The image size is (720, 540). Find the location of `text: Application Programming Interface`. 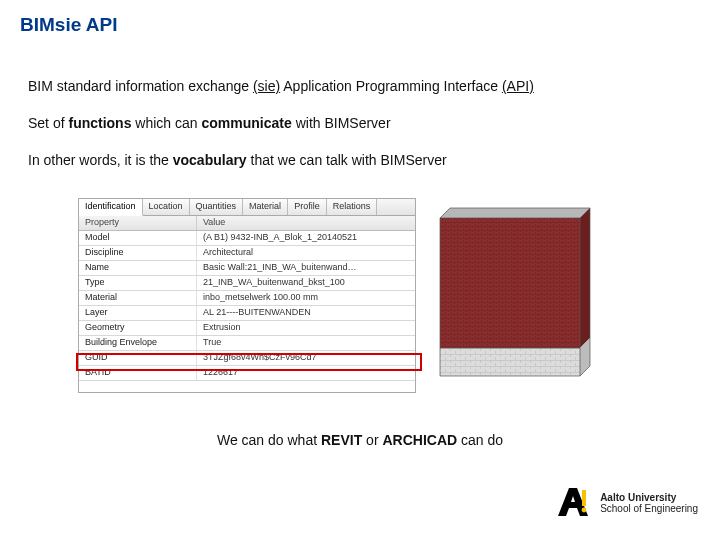

text: Application Programming Interface is located at coordinates (391, 86).